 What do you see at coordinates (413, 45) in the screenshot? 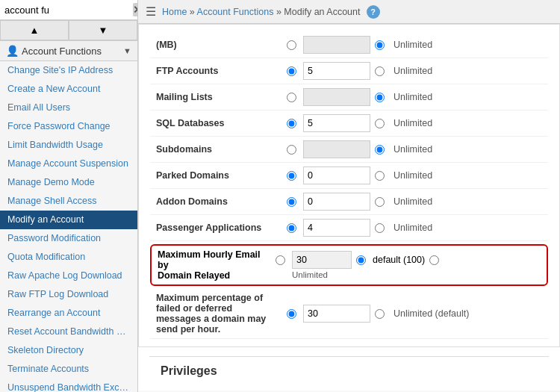
I see `unlimited-label-disk-space: Unlimited` at bounding box center [413, 45].